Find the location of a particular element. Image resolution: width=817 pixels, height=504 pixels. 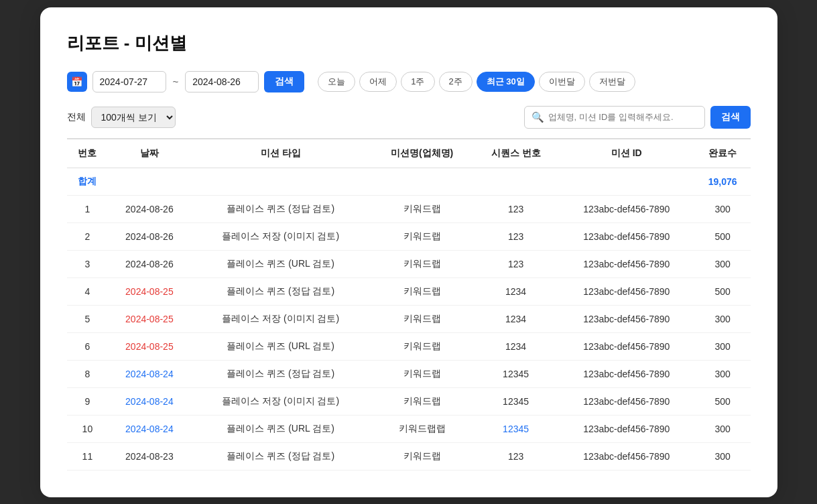

date-from-input is located at coordinates (129, 82).